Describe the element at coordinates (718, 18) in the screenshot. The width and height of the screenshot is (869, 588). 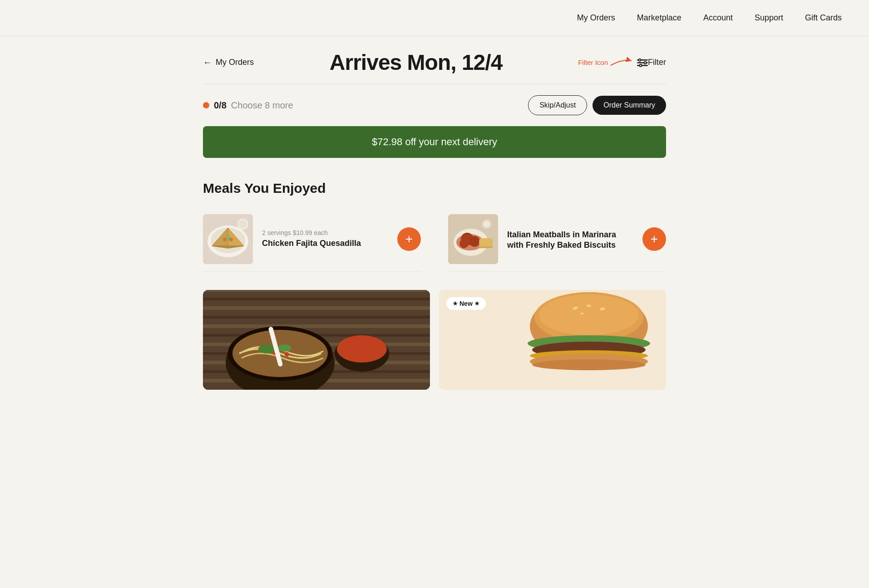
I see `nav-account: Account` at that location.